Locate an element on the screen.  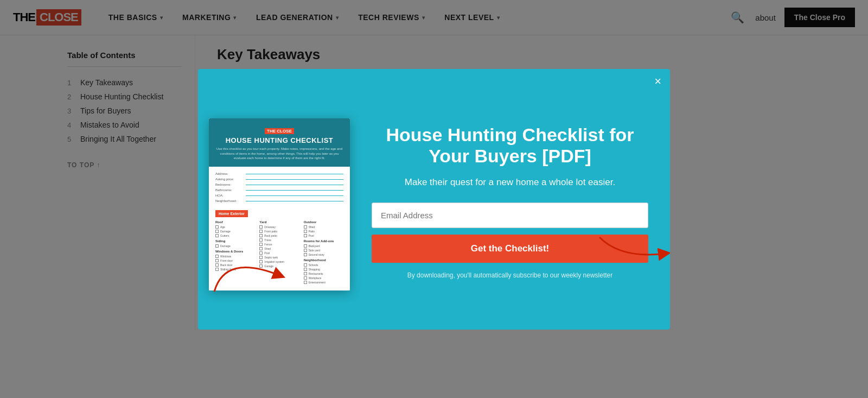
checklist-item: Patio is located at coordinates (323, 231).